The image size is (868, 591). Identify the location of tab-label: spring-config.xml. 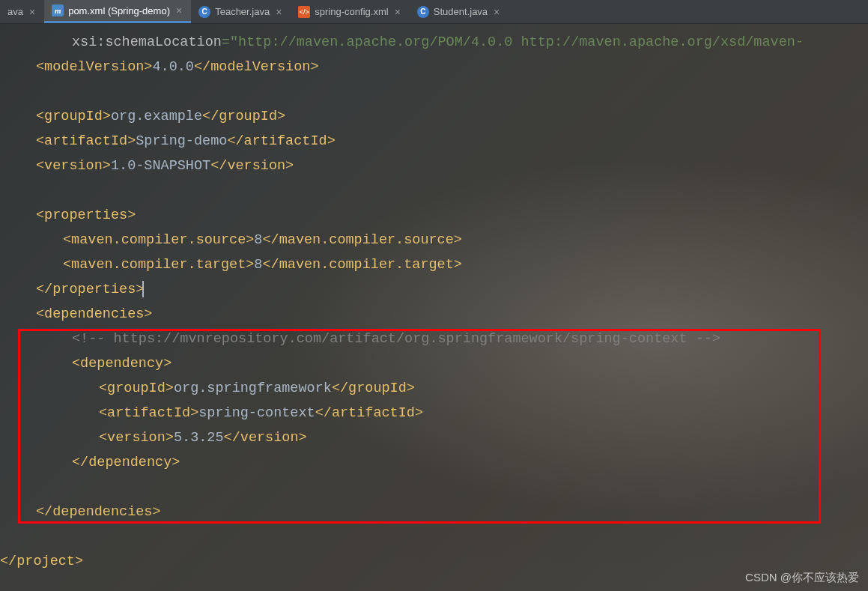
(351, 12).